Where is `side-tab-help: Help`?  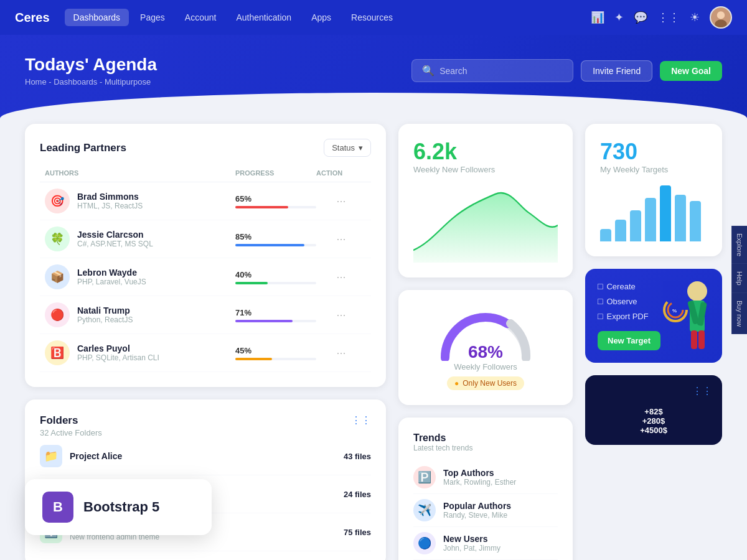 side-tab-help: Help is located at coordinates (740, 279).